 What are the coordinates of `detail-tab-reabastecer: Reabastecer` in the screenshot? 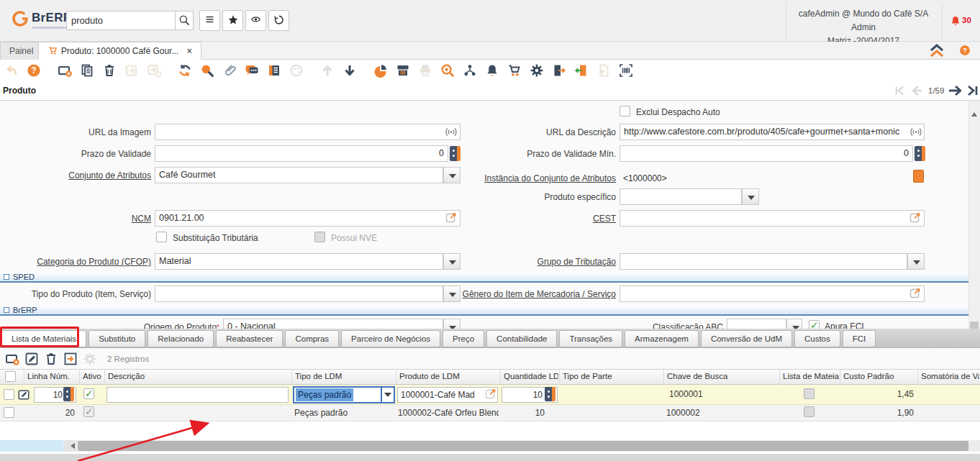 It's located at (249, 339).